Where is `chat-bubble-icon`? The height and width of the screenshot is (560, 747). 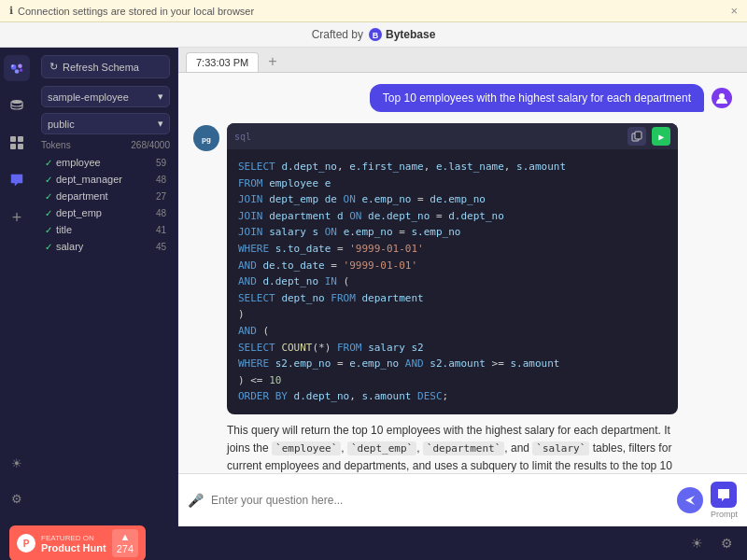 chat-bubble-icon is located at coordinates (724, 495).